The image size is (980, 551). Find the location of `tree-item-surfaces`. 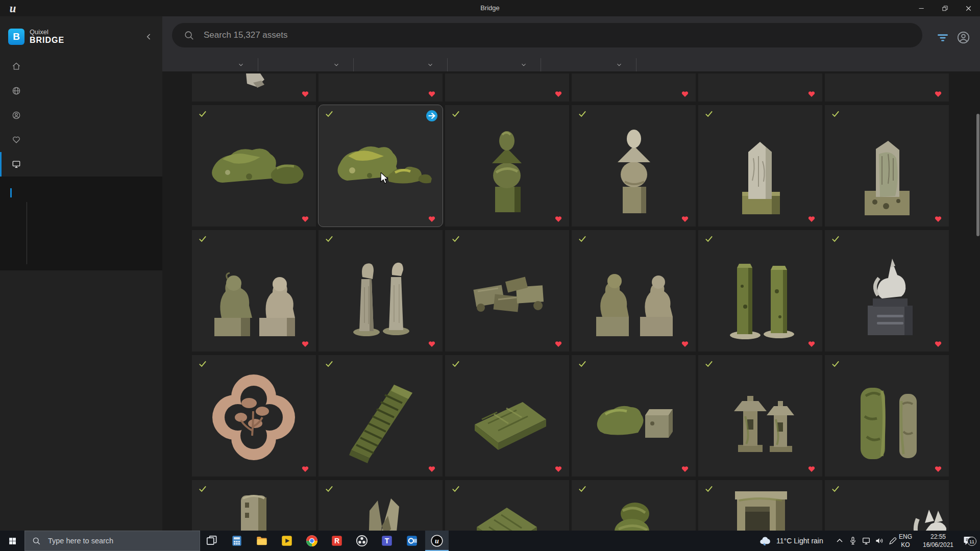

tree-item-surfaces is located at coordinates (81, 226).